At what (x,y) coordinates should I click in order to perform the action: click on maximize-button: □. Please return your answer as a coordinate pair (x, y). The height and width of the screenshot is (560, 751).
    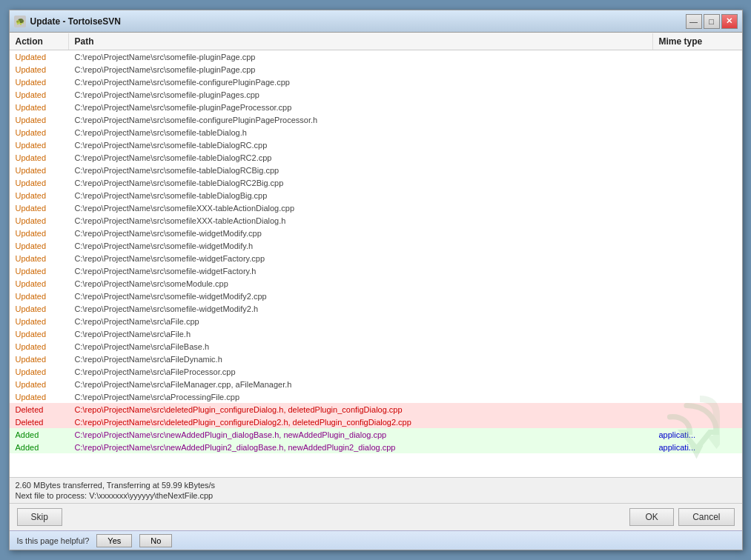
    Looking at the image, I should click on (712, 21).